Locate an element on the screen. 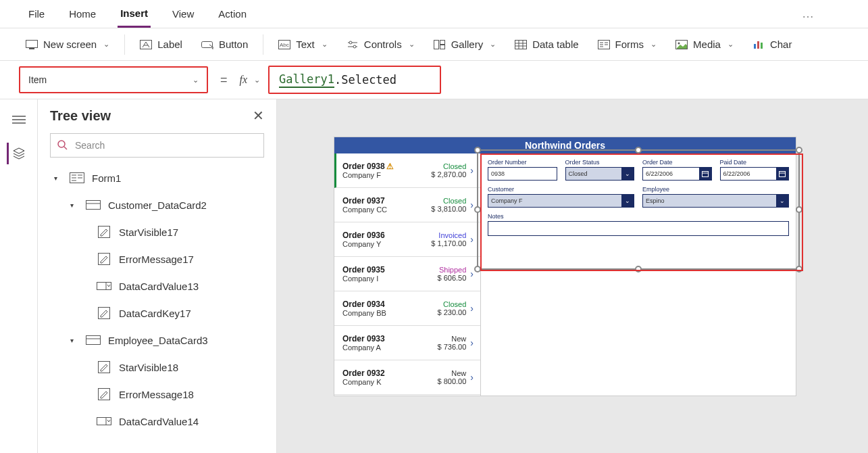 This screenshot has height=453, width=868. order-amount: $ 230.00 is located at coordinates (444, 312).